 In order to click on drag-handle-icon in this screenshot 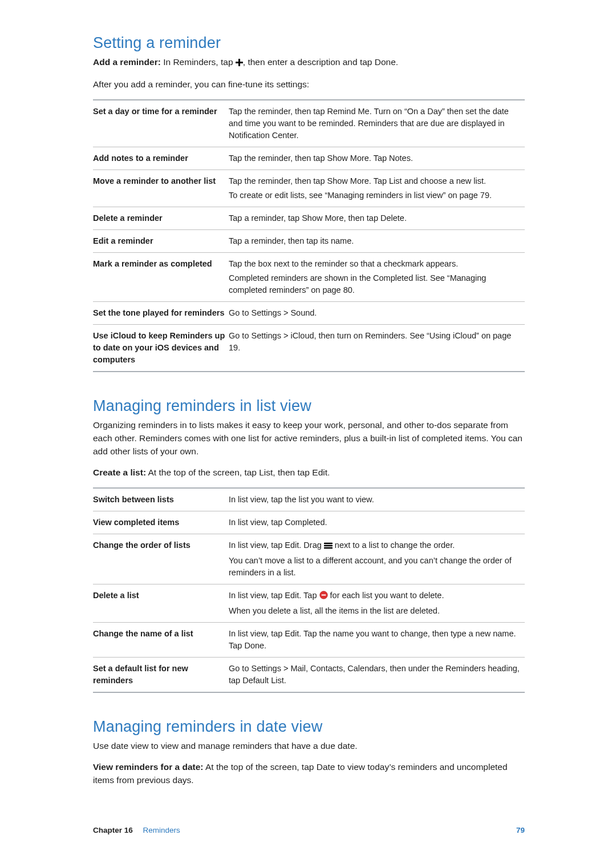, I will do `click(329, 547)`.